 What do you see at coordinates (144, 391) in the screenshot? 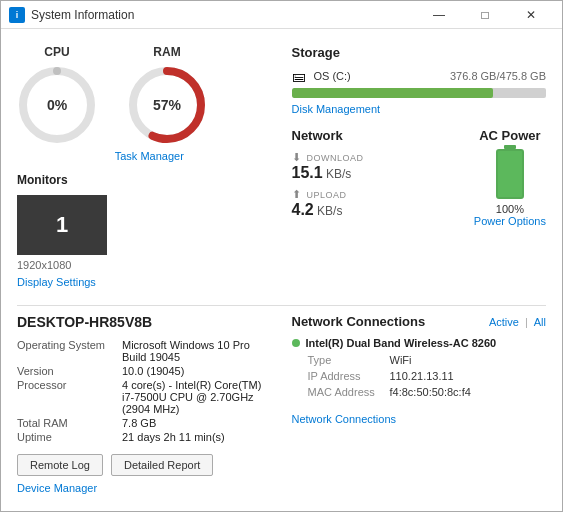
I see `info-table: Operating SystemMicrosoft Windows 10 Pro…` at bounding box center [144, 391].